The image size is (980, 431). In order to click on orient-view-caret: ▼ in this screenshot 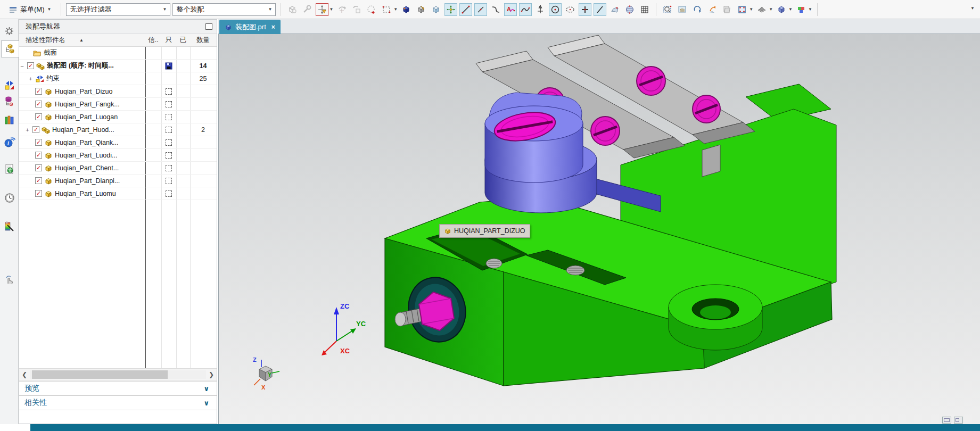, I will do `click(751, 10)`.